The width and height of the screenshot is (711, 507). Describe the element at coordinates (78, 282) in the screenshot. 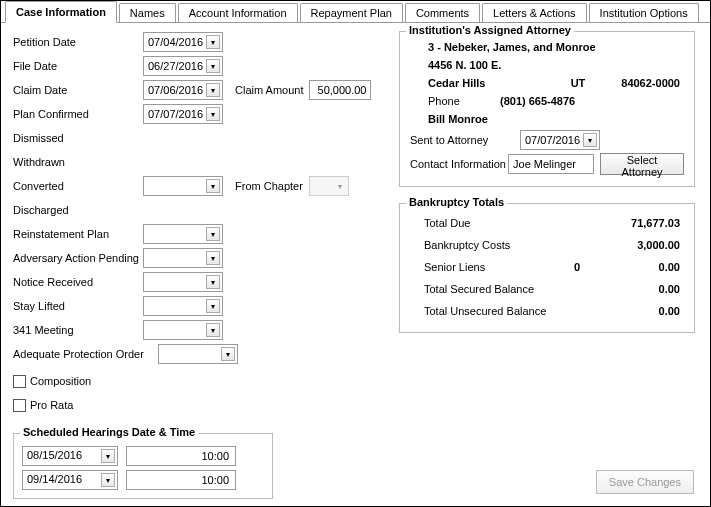

I see `notice-label: Notice Received` at that location.